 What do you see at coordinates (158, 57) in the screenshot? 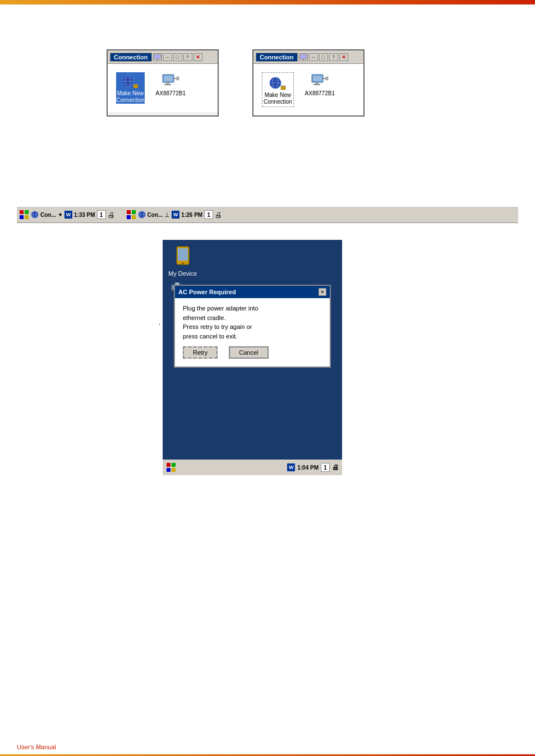
I see `network-icon-left` at bounding box center [158, 57].